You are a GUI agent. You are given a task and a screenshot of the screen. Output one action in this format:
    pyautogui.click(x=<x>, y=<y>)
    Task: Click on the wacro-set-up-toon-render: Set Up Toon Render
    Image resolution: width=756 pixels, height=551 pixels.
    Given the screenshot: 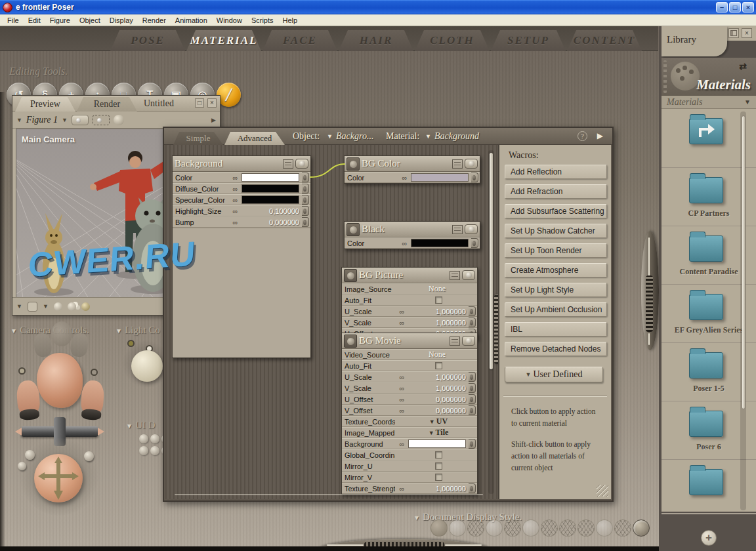 What is the action you would take?
    pyautogui.click(x=556, y=251)
    